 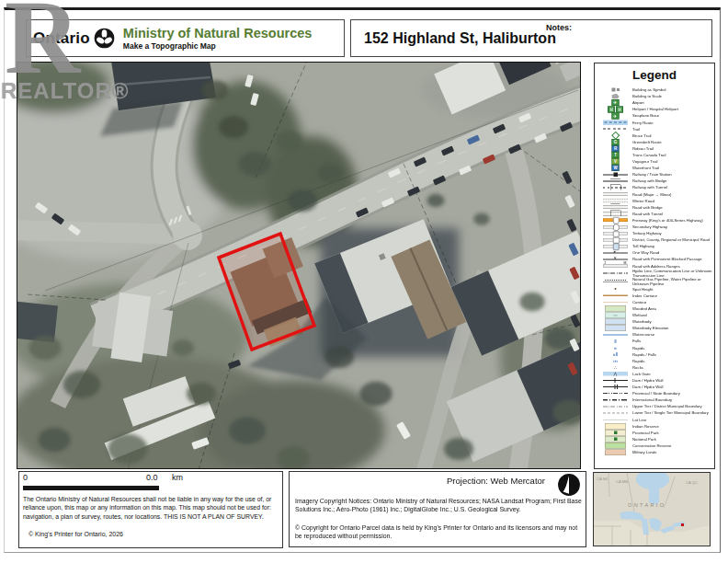 What do you see at coordinates (217, 46) in the screenshot?
I see `app-subtitle: Make a Topographic Map` at bounding box center [217, 46].